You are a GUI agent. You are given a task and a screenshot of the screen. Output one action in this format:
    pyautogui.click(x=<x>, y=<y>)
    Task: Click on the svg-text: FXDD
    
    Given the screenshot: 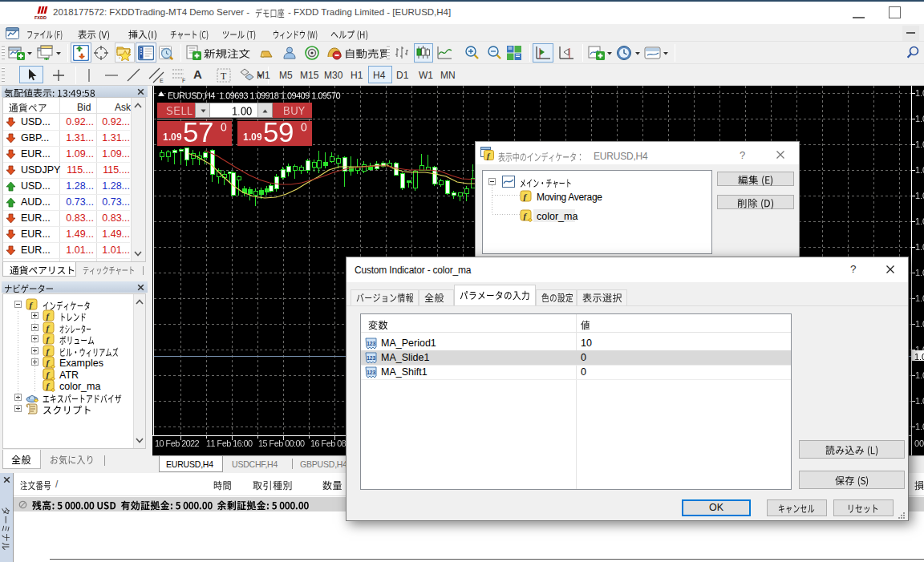 What is the action you would take?
    pyautogui.click(x=40, y=18)
    